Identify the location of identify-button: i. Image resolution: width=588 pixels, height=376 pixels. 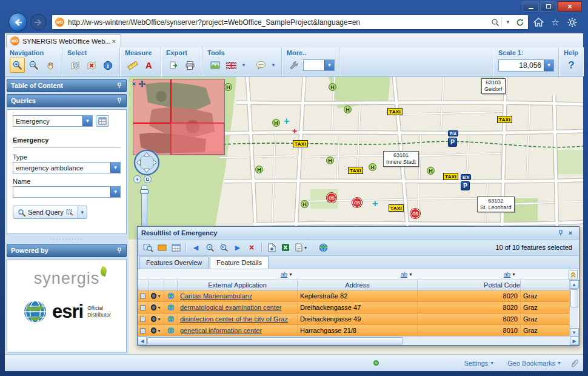
(108, 65).